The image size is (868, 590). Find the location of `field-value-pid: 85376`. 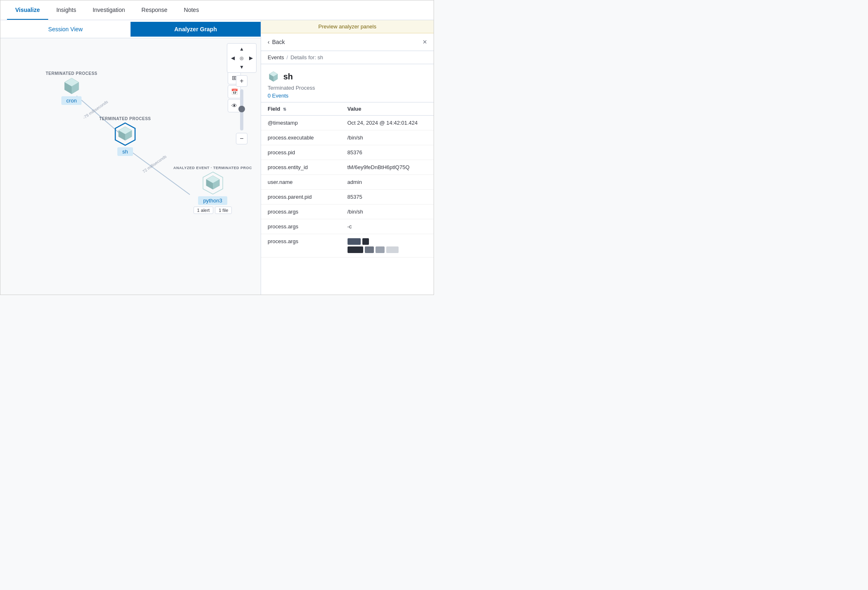

field-value-pid: 85376 is located at coordinates (387, 152).